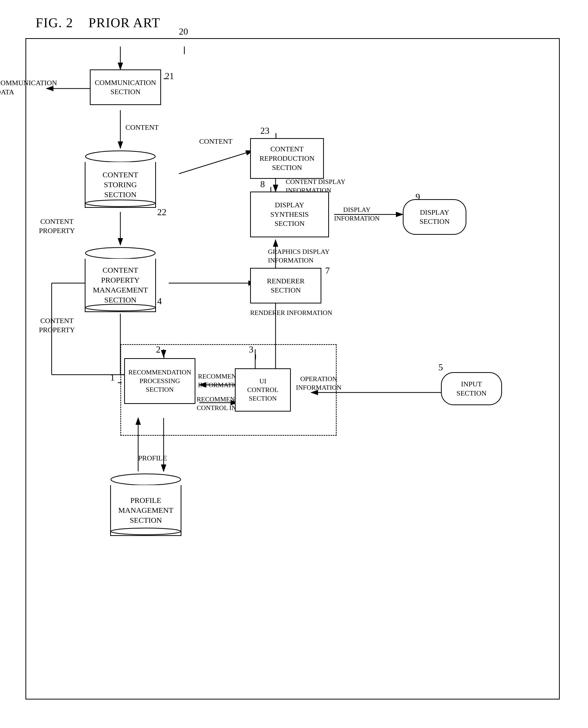 The width and height of the screenshot is (588, 728). I want to click on prior-art-label: PRIOR ART, so click(124, 23).